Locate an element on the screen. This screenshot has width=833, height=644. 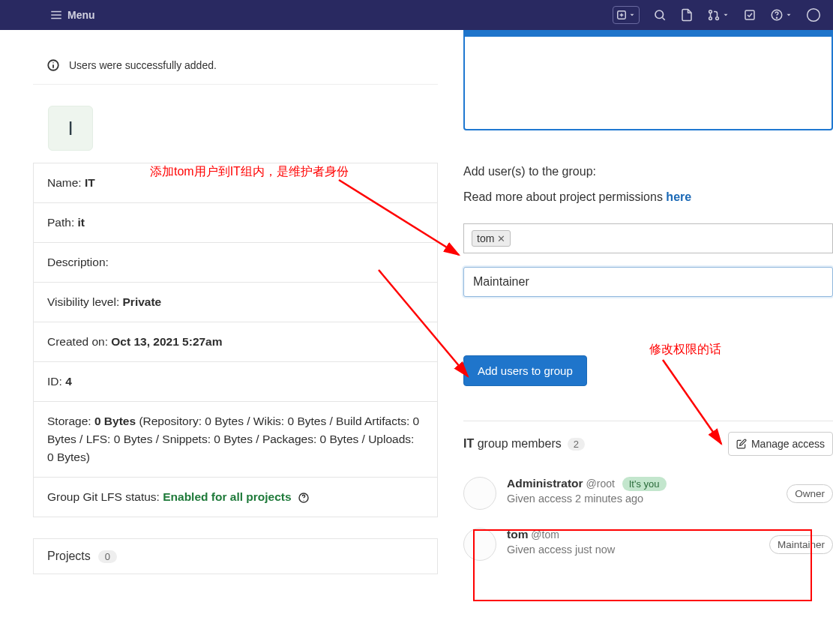
info-lfs: Group Git LFS status: Enabled for all pr… is located at coordinates (235, 497).